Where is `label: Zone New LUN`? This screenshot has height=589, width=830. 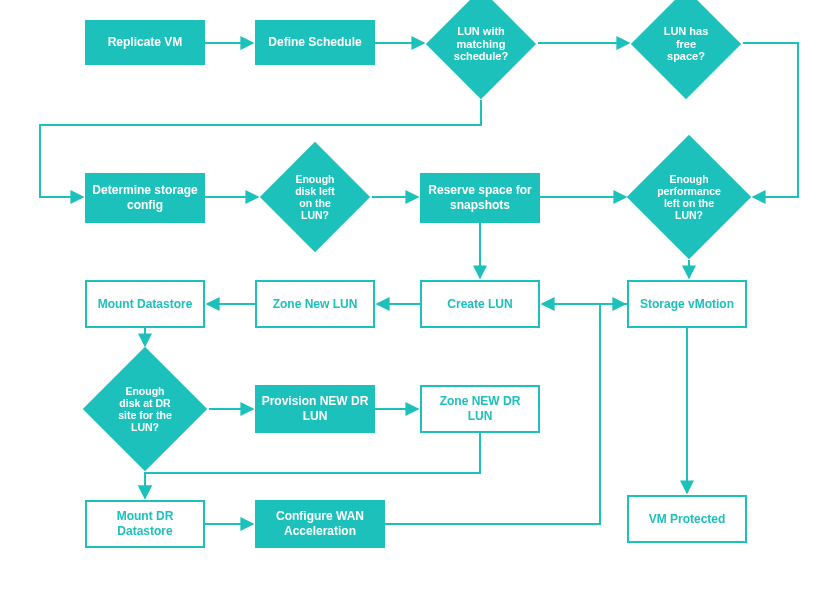 label: Zone New LUN is located at coordinates (316, 304).